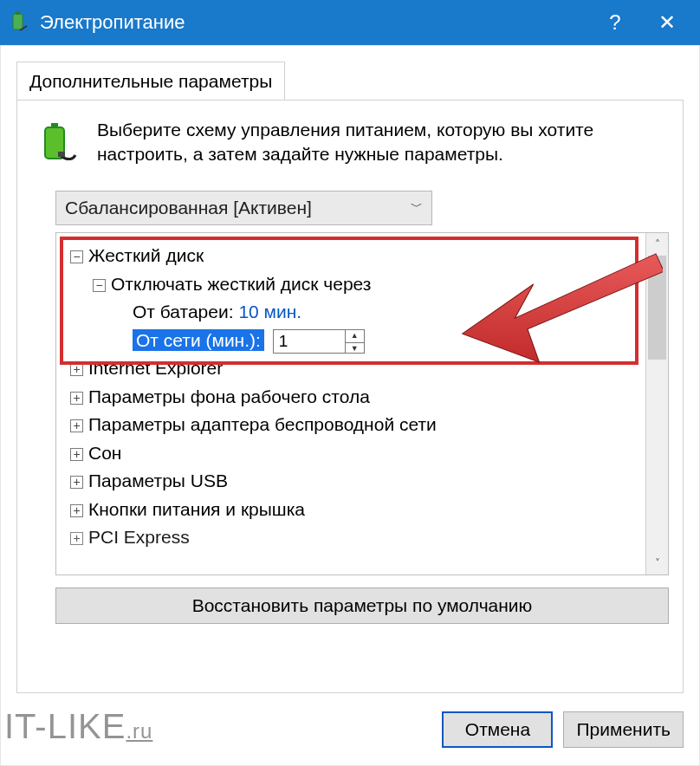 Image resolution: width=700 pixels, height=766 pixels. I want to click on power-icon, so click(19, 23).